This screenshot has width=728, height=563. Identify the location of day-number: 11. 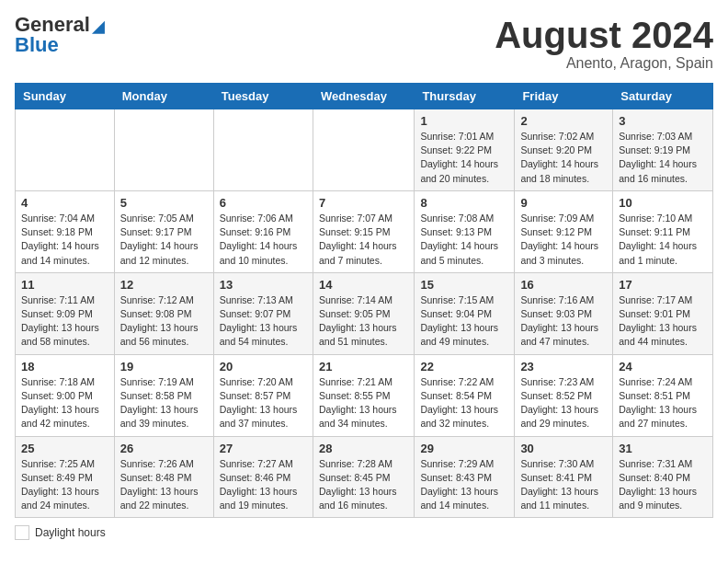
(64, 285).